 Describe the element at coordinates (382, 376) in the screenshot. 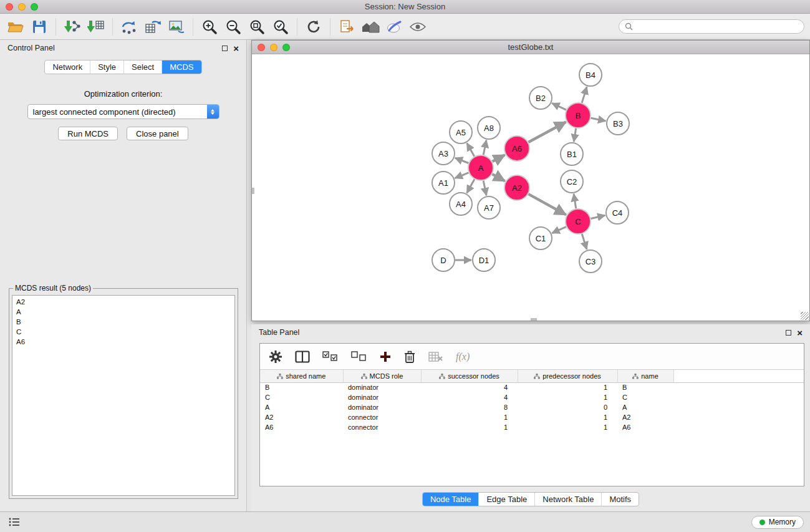

I see `column-header-mcds-role: MCDS role` at that location.